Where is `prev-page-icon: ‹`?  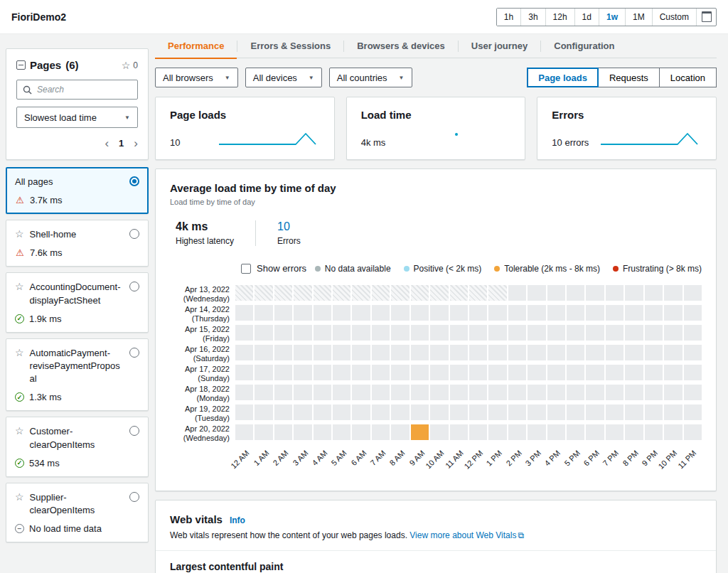
prev-page-icon: ‹ is located at coordinates (107, 144).